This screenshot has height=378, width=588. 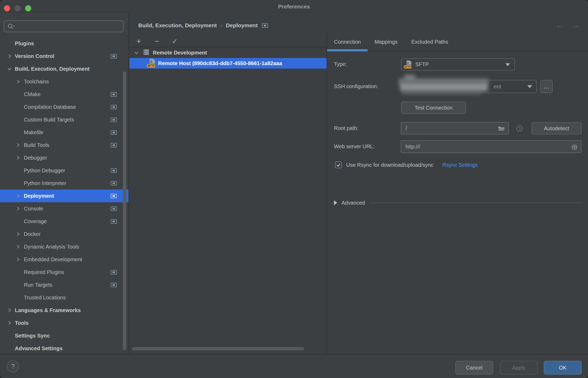 What do you see at coordinates (65, 348) in the screenshot?
I see `sidebar-item-advanced-settings: Advanced Settings` at bounding box center [65, 348].